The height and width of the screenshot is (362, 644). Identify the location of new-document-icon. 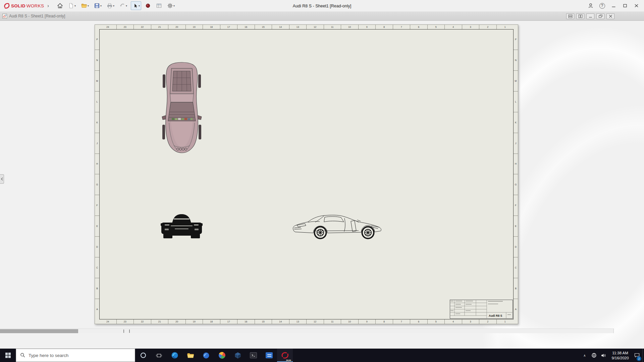
(71, 6).